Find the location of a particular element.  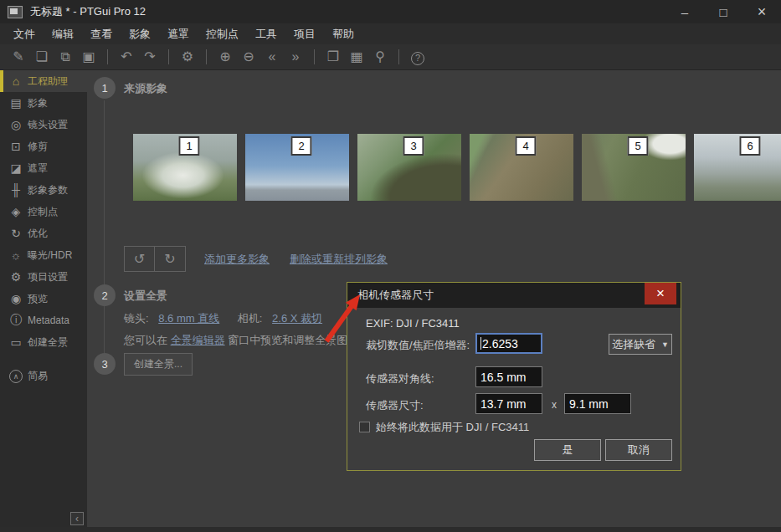

source-image-thumbnail-2: 2 is located at coordinates (297, 167).